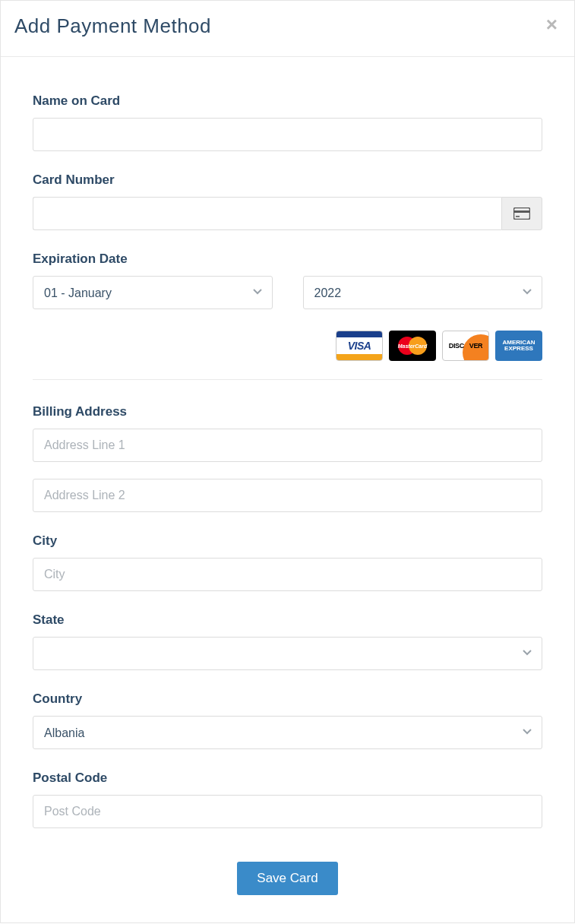  What do you see at coordinates (287, 620) in the screenshot?
I see `state-label: State` at bounding box center [287, 620].